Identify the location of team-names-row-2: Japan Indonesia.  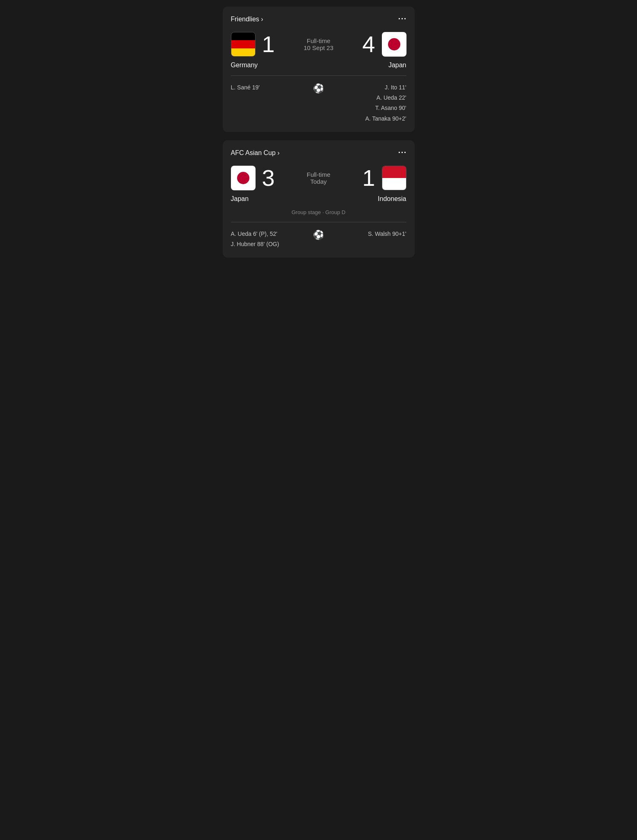
(319, 199).